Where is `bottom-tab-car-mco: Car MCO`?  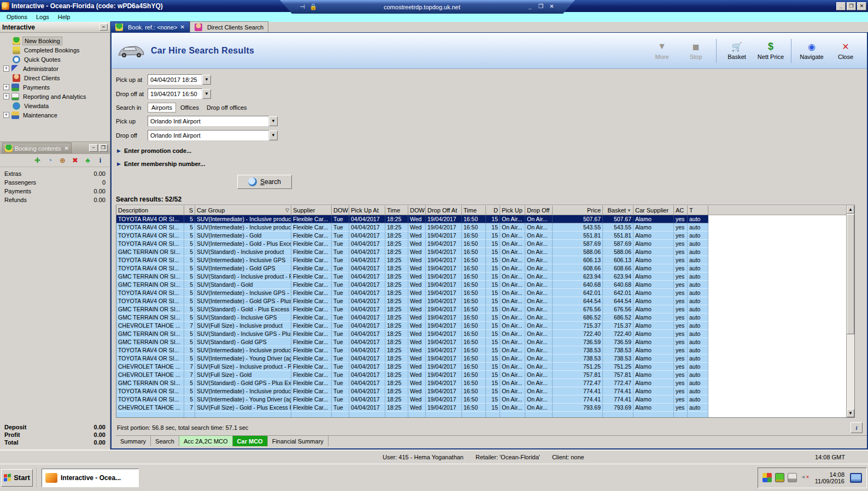
bottom-tab-car-mco: Car MCO is located at coordinates (250, 441).